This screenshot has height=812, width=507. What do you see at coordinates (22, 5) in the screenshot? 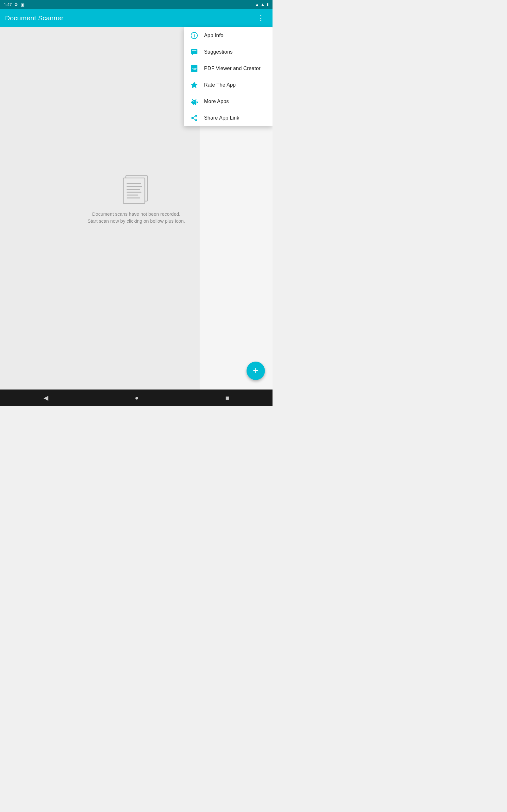
I see `sim-icon: ▣` at bounding box center [22, 5].